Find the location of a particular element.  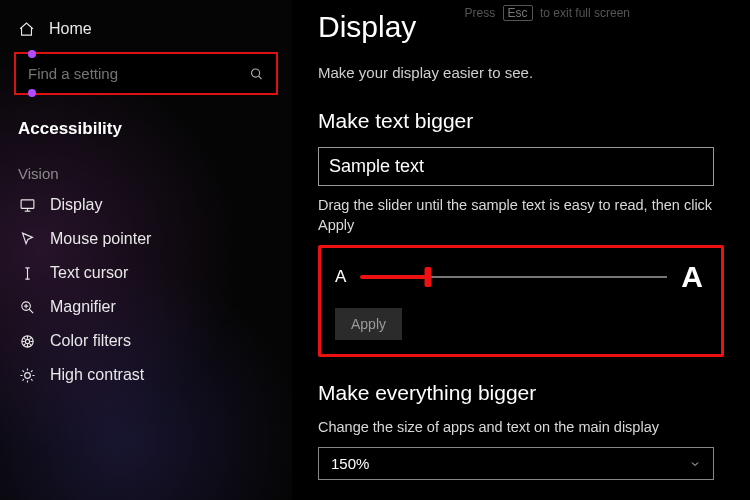

nav-home-label: Home is located at coordinates (70, 29).